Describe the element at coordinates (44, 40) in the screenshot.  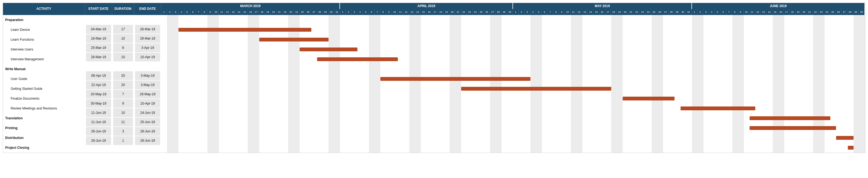
I see `task-label: Learn Functions` at that location.